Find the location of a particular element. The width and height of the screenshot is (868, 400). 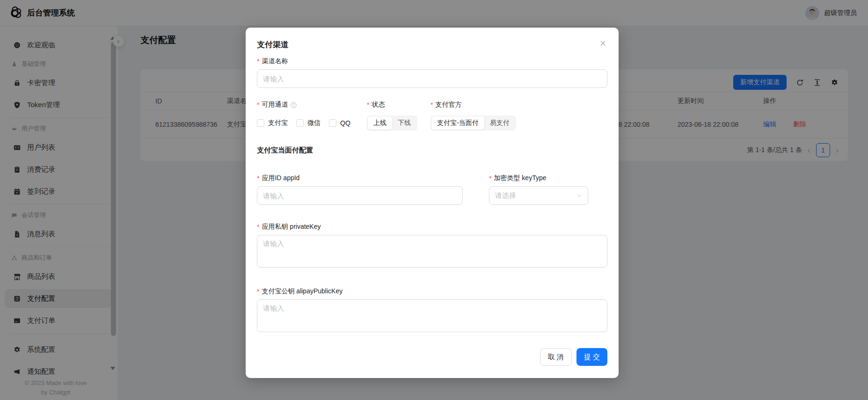

select-placeholder: 请选择 is located at coordinates (505, 196).